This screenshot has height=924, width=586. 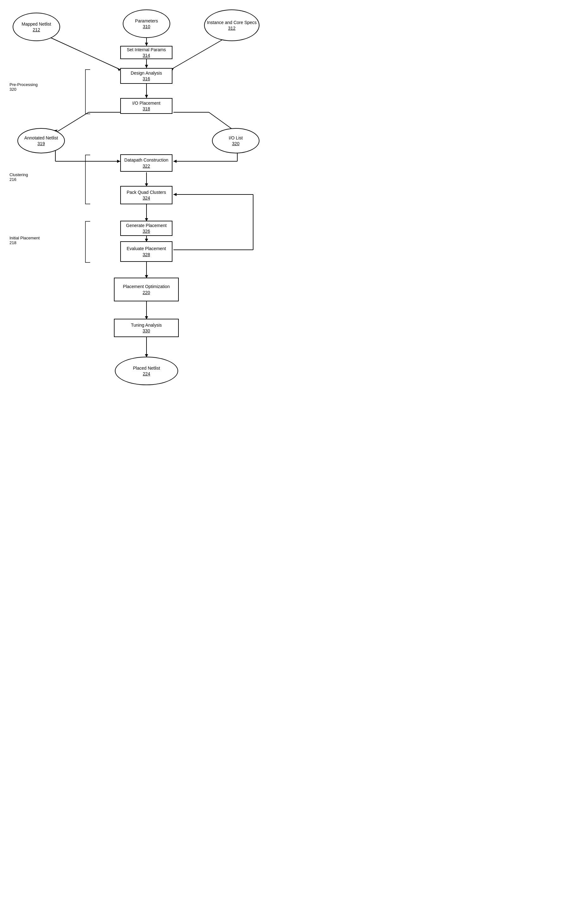 I want to click on evaluate-placement-number: 328, so click(x=147, y=255).